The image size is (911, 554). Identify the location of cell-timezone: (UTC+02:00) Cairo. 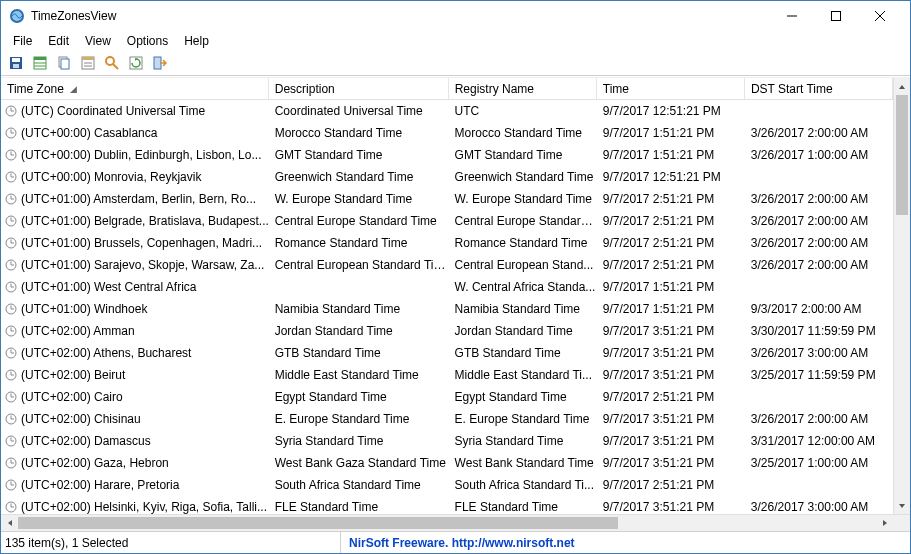
(72, 397).